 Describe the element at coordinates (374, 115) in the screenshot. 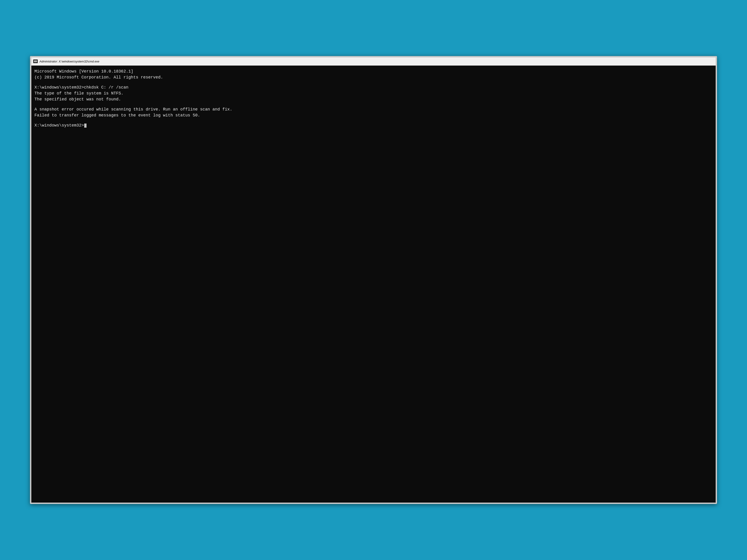

I see `line-failed: Failed to transfer logged messages to th…` at that location.